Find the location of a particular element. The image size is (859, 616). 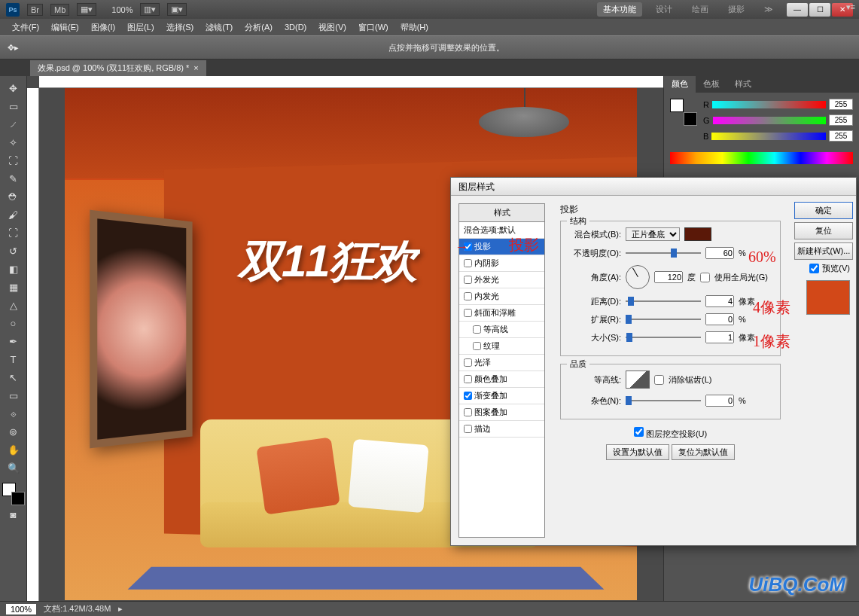

style-drop-shadow: 投影 is located at coordinates (501, 247).